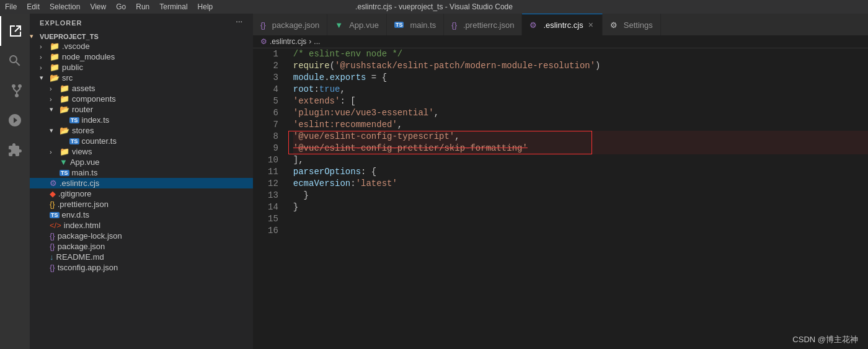  Describe the element at coordinates (84, 88) in the screenshot. I see `tree-label: assets` at that location.